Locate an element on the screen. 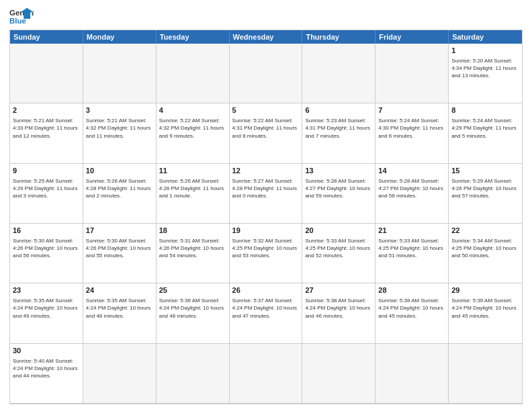  svg-text: Blue is located at coordinates (17, 21).